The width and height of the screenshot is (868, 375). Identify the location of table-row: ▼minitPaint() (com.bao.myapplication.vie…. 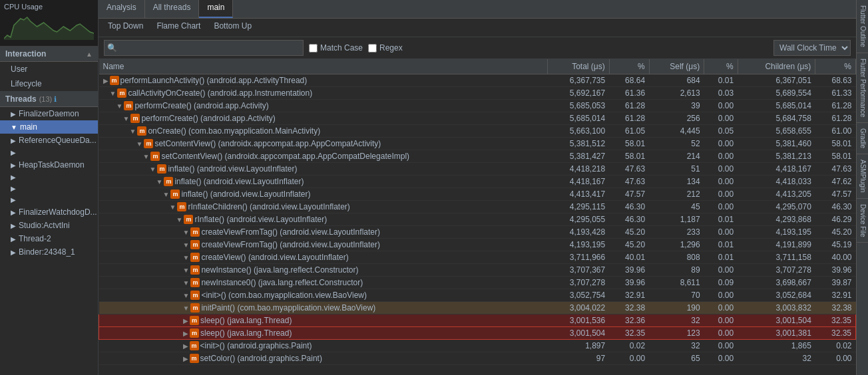
(478, 309).